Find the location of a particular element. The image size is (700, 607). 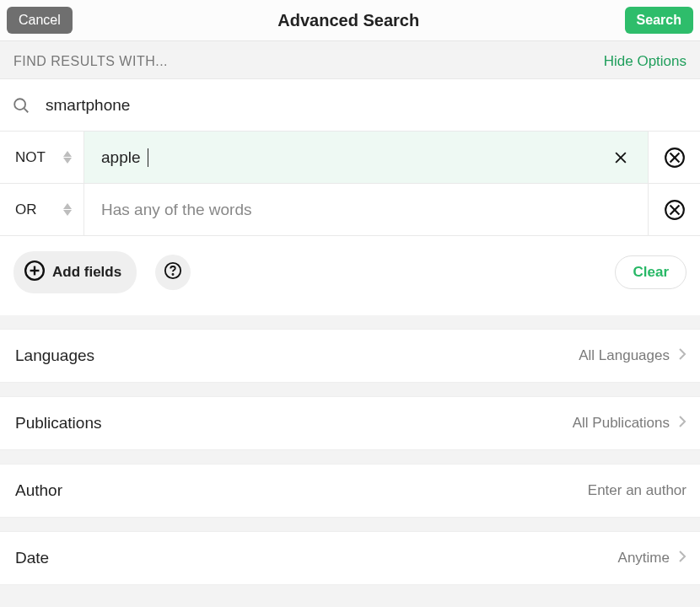

filter-label: Publications is located at coordinates (58, 423).